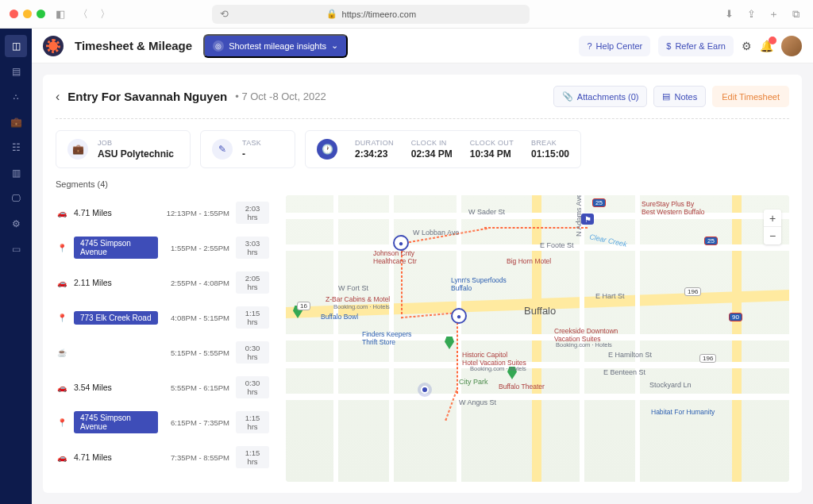  Describe the element at coordinates (16, 249) in the screenshot. I see `sidebar-item-display: ▭` at that location.